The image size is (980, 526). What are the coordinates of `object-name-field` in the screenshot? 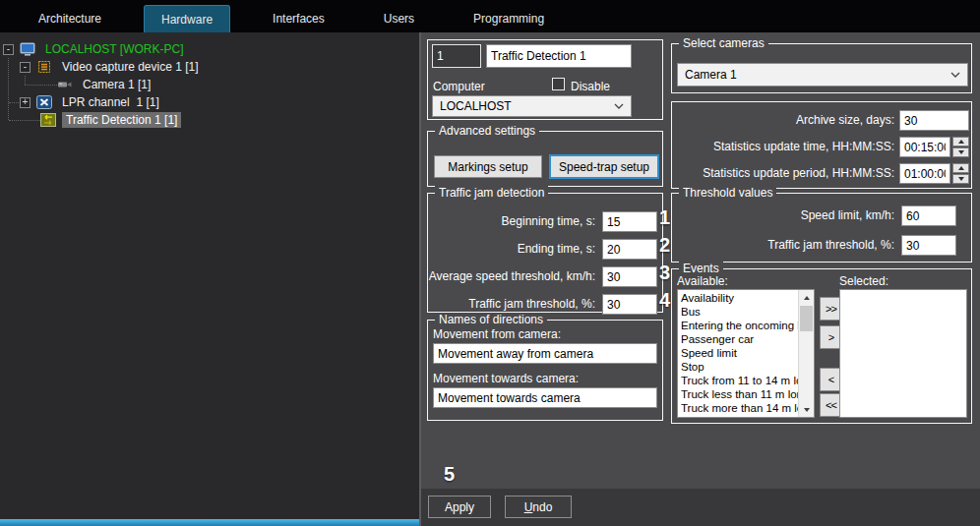 It's located at (559, 56).